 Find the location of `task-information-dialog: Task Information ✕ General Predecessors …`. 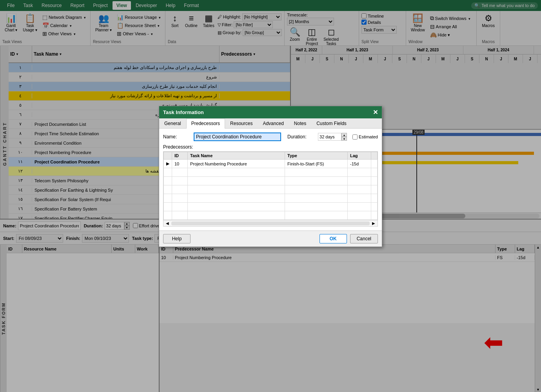

task-information-dialog: Task Information ✕ General Predecessors … is located at coordinates (270, 176).